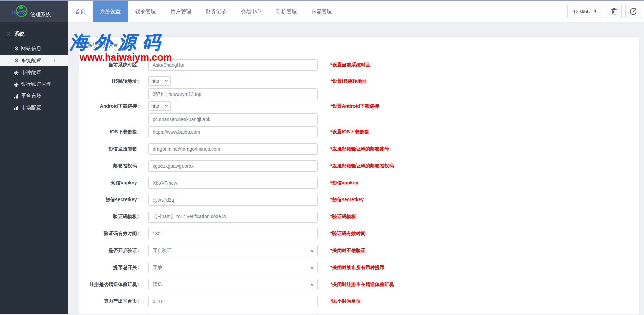 This screenshot has height=315, width=644. What do you see at coordinates (34, 72) in the screenshot?
I see `sidebar-item: ◉ 币种配置` at bounding box center [34, 72].